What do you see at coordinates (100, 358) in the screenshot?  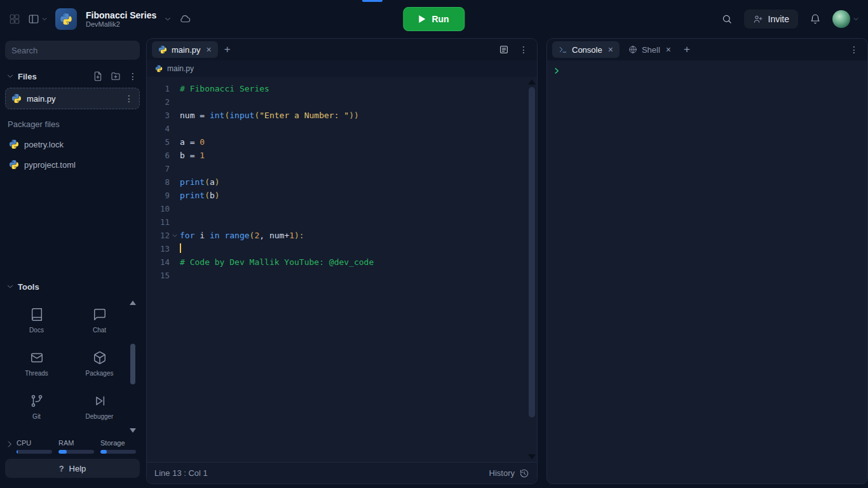 I see `packages-icon` at bounding box center [100, 358].